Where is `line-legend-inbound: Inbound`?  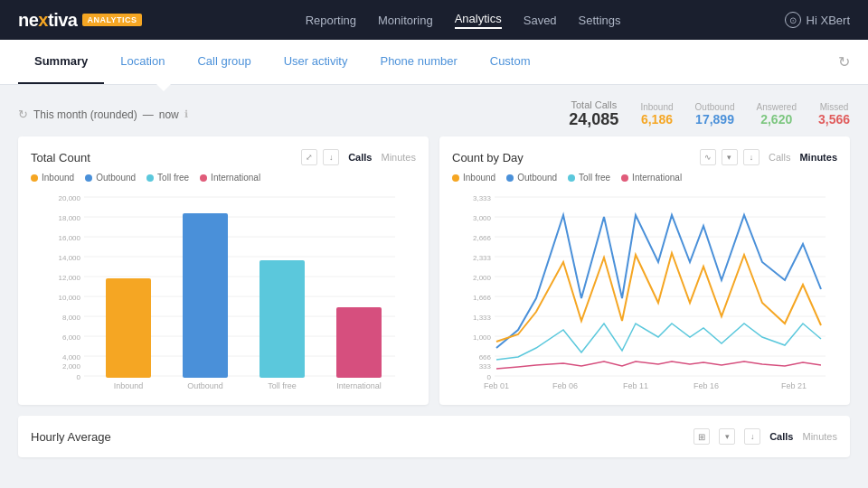 line-legend-inbound: Inbound is located at coordinates (474, 177).